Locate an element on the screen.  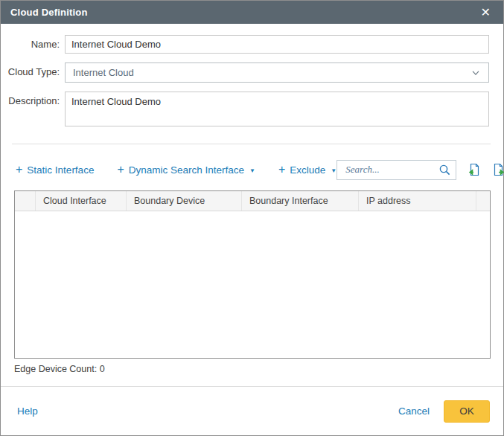
export-icon is located at coordinates (498, 170).